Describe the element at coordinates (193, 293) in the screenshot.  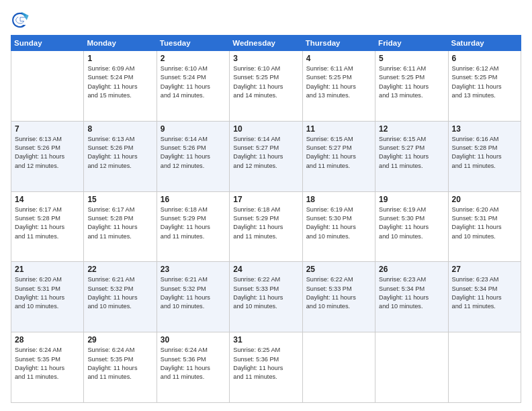
I see `day-info: Sunrise: 6:21 AM Sunset: 5:32 PM Dayligh…` at that location.